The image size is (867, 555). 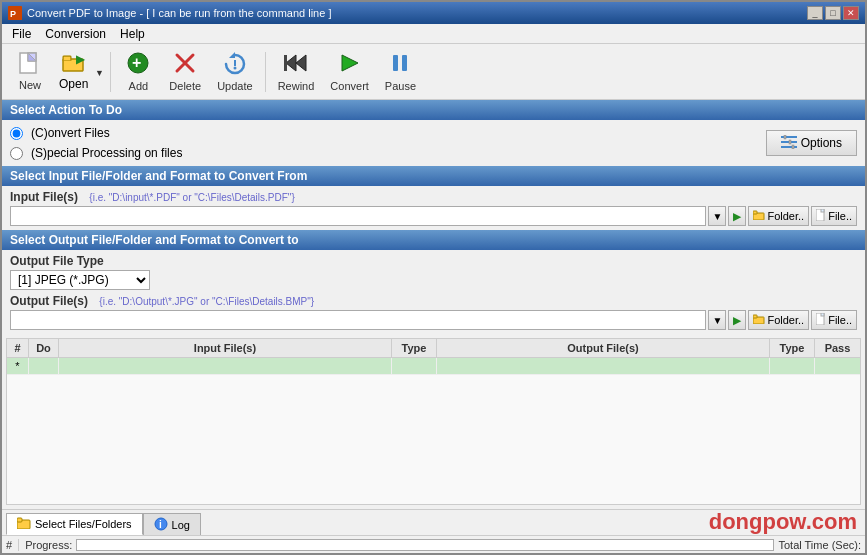 What do you see at coordinates (833, 13) in the screenshot?
I see `maximize-button: □` at bounding box center [833, 13].